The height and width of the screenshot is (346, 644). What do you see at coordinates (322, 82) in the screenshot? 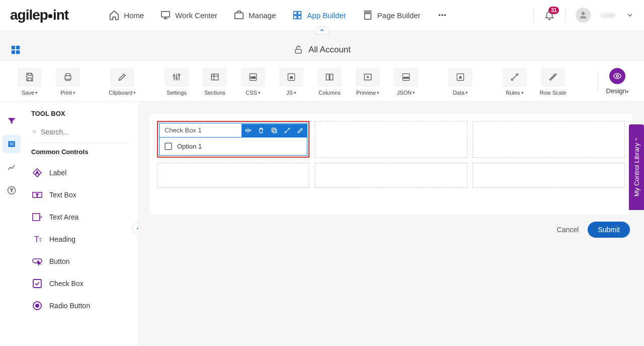
I see `toolbar: Save▾ Print▾ Clipboard▾ Settings Section…` at bounding box center [322, 82].